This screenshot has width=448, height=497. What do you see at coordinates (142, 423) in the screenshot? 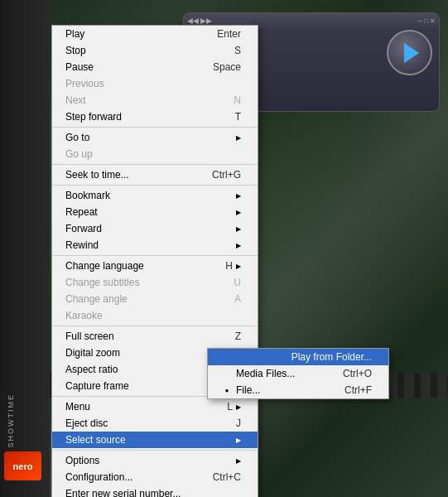
I see `menu-item-label: Eject disc` at bounding box center [142, 423].